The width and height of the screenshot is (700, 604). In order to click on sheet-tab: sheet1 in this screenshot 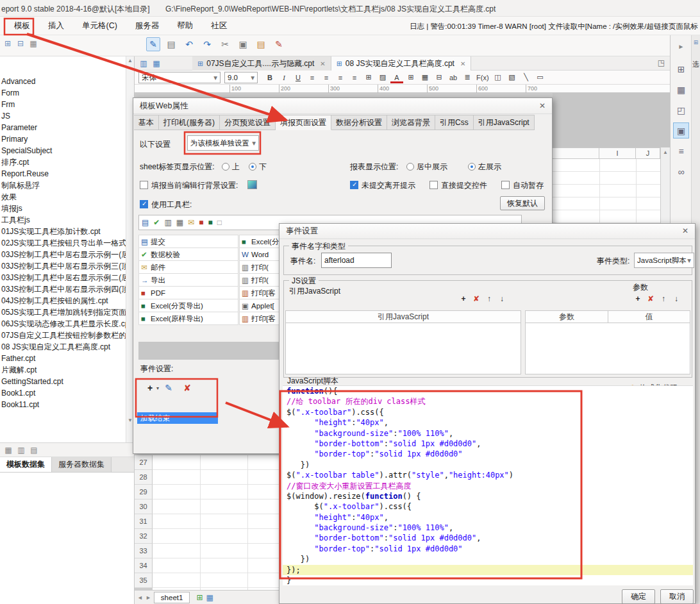, I will do `click(172, 598)`.